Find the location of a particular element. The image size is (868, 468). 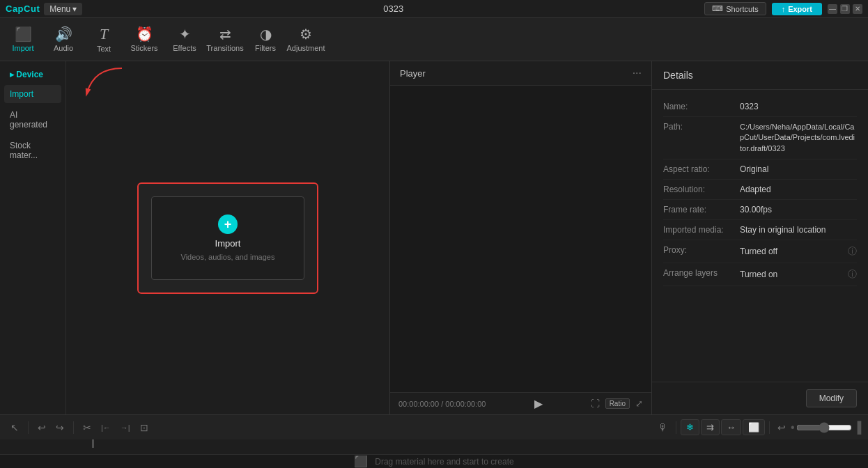

audio-icon: 🔊 is located at coordinates (64, 34).